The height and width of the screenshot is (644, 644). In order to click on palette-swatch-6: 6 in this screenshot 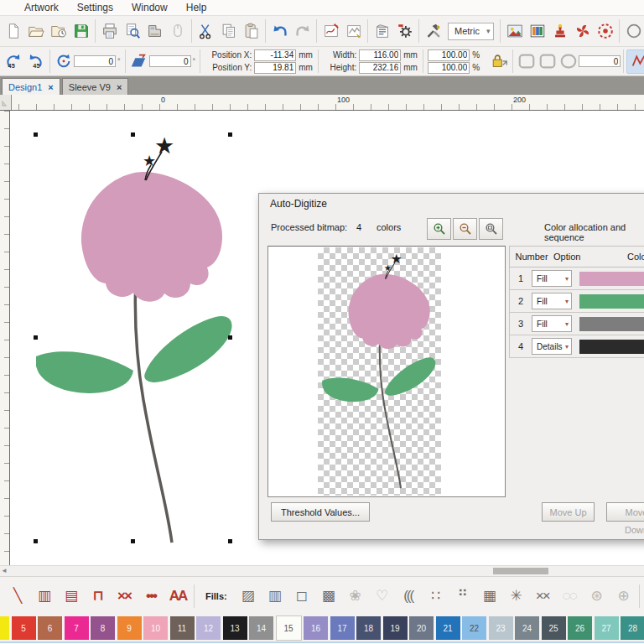, I will do `click(50, 628)`.